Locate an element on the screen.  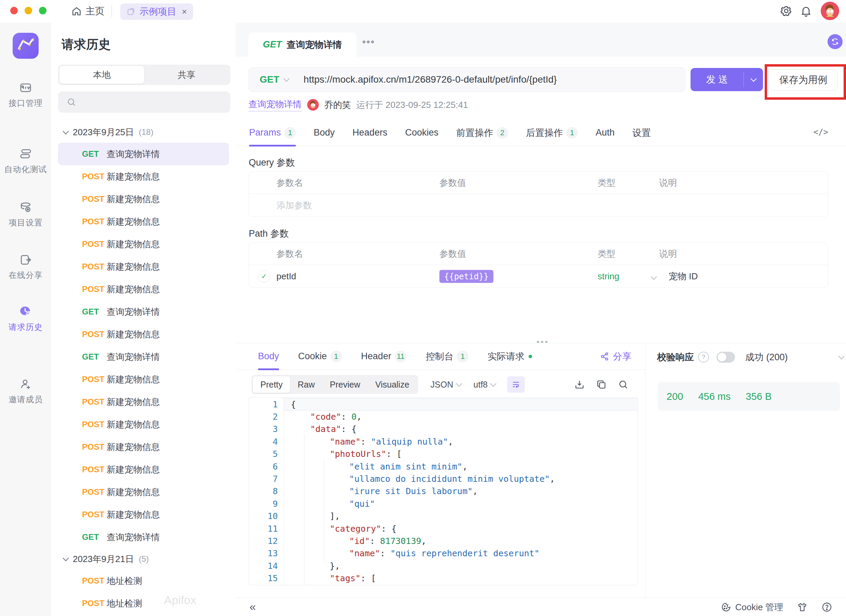
app-logo is located at coordinates (26, 46).